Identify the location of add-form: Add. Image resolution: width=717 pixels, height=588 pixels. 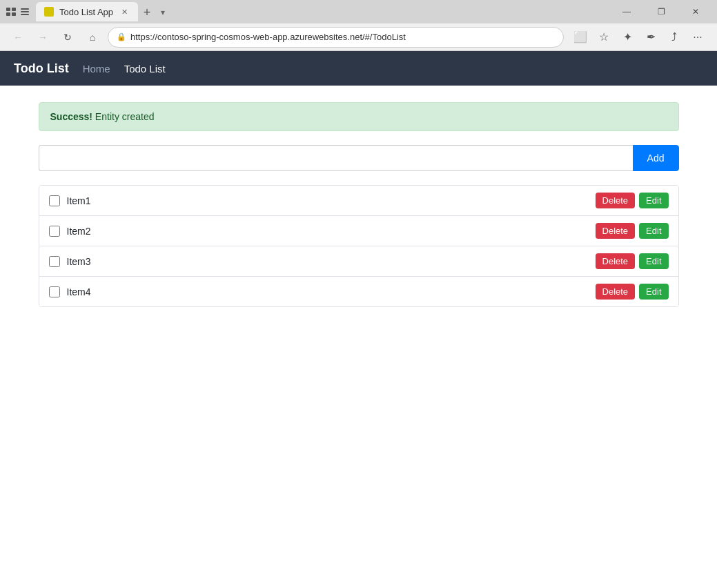
(359, 158).